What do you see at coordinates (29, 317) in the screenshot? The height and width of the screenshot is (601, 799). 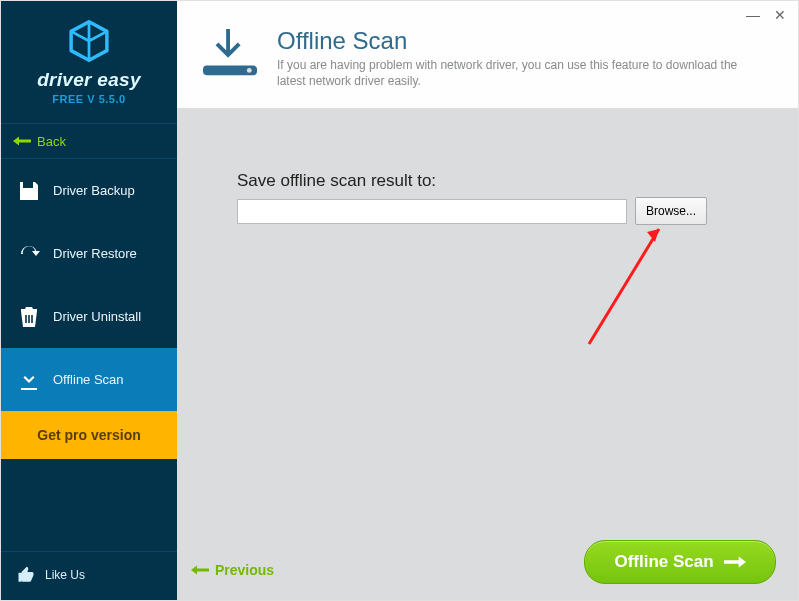 I see `trash-icon` at bounding box center [29, 317].